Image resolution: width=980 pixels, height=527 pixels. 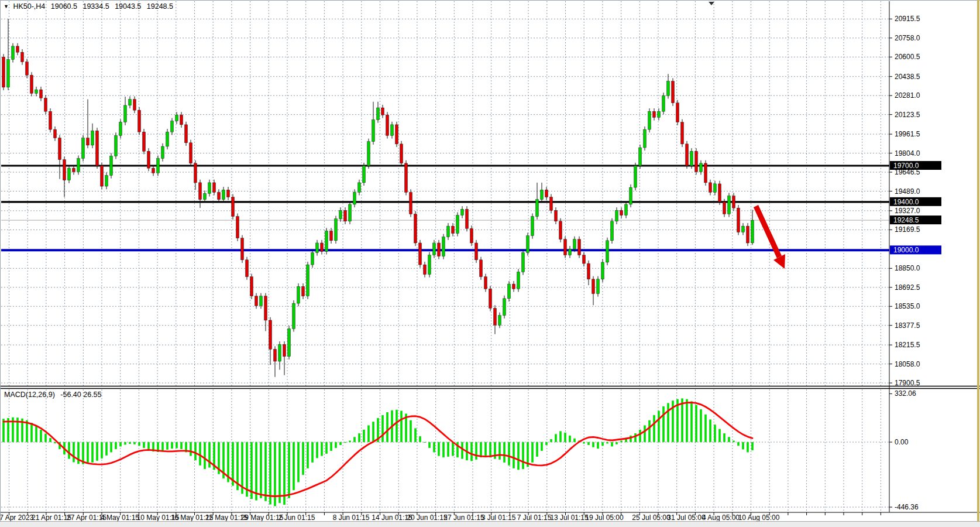 What do you see at coordinates (128, 6) in the screenshot?
I see `ohlc-low: 19043.5` at bounding box center [128, 6].